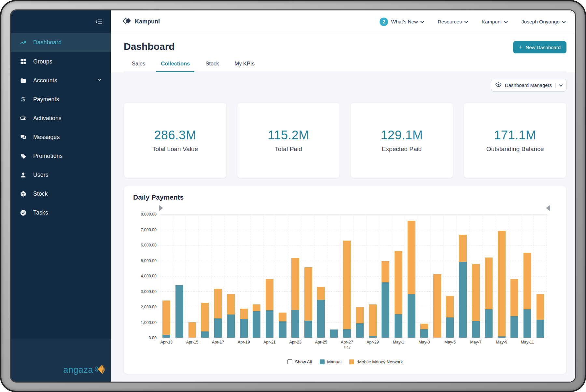 The width and height of the screenshot is (586, 392). Describe the element at coordinates (290, 362) in the screenshot. I see `show-all-checkbox` at that location.